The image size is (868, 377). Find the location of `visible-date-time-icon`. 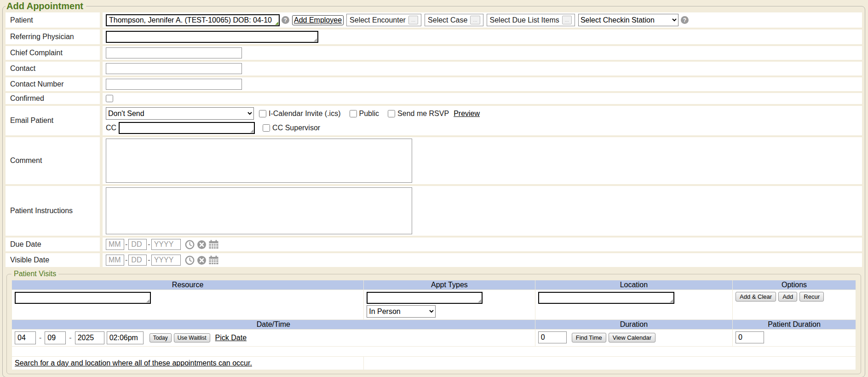

visible-date-time-icon is located at coordinates (190, 261).